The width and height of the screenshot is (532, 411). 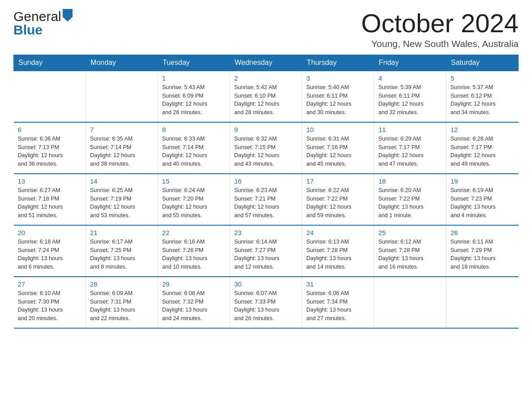 What do you see at coordinates (266, 148) in the screenshot?
I see `calendar-week-row: 6Sunrise: 6:36 AM Sunset: 7:13 PM Daylig…` at bounding box center [266, 148].